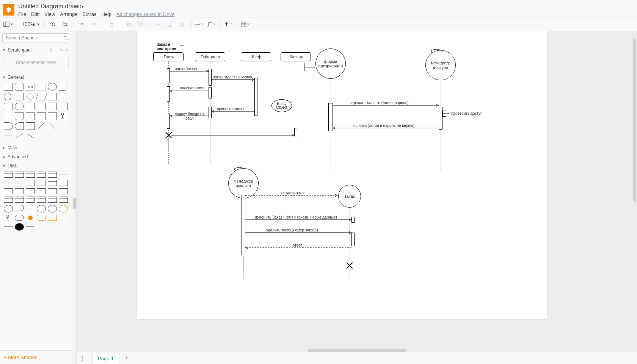 Image resolution: width=637 pixels, height=364 pixels. Describe the element at coordinates (111, 24) in the screenshot. I see `delete-icon` at that location.